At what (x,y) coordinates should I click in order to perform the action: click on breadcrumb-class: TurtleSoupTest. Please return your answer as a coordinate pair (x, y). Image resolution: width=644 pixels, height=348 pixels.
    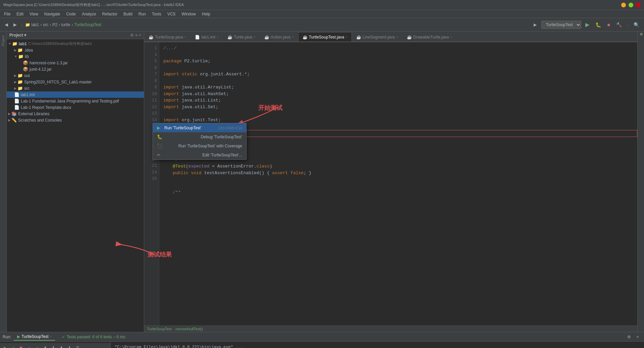
    Looking at the image, I should click on (159, 329).